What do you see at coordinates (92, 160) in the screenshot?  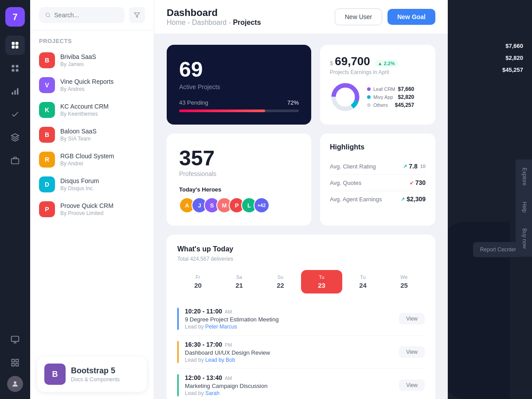 I see `project-item-rgb: R RGB Cloud System By Andrei` at bounding box center [92, 160].